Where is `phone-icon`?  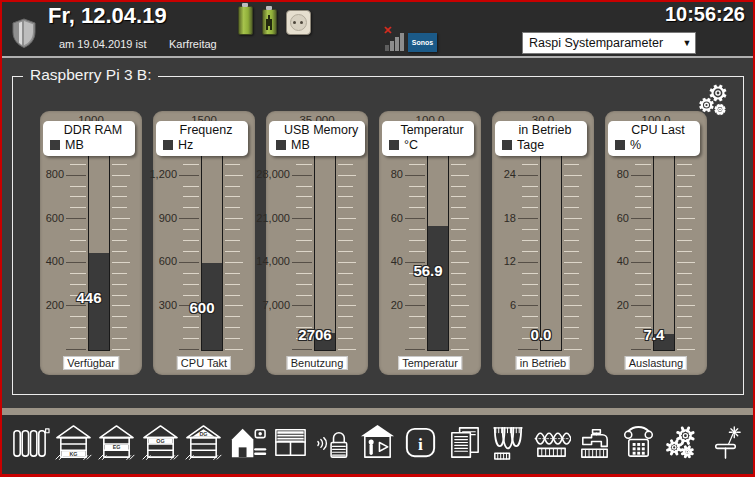 phone-icon is located at coordinates (638, 442).